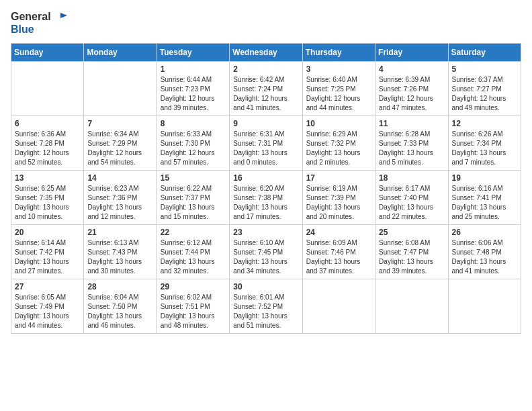 Image resolution: width=532 pixels, height=411 pixels. What do you see at coordinates (485, 232) in the screenshot?
I see `day-number: 26` at bounding box center [485, 232].